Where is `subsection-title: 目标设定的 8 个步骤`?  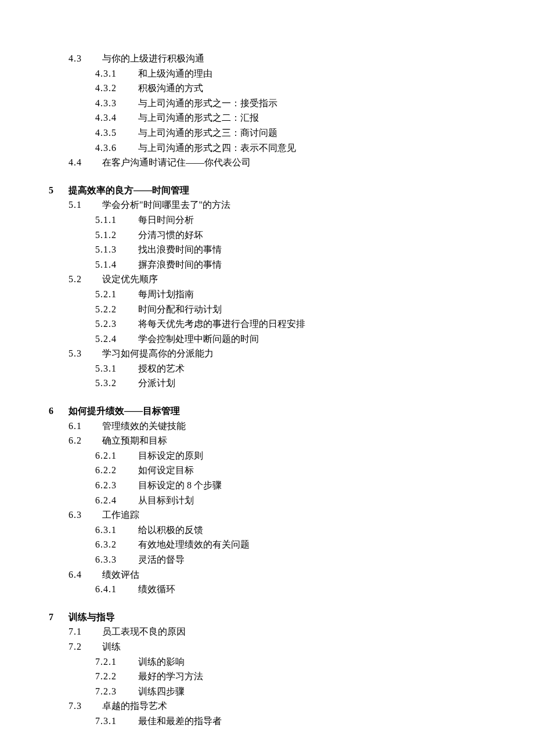
subsection-title: 目标设定的 8 个步骤 is located at coordinates (180, 485).